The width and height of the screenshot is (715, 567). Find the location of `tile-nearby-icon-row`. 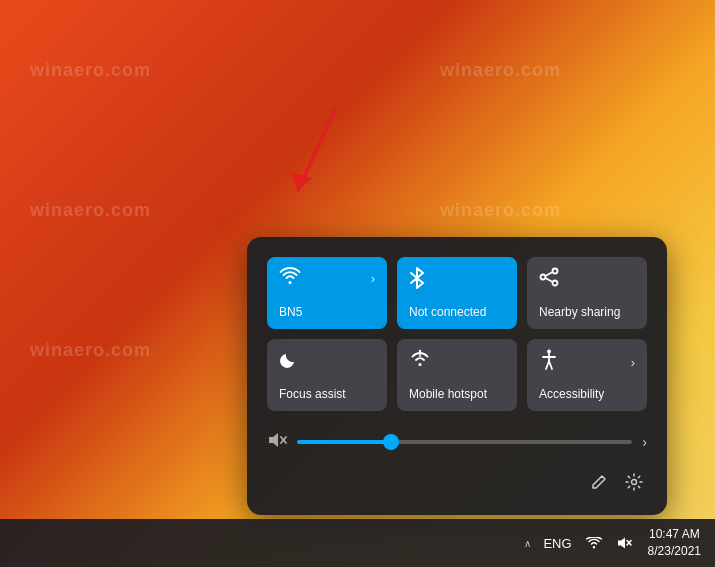

tile-nearby-icon-row is located at coordinates (587, 280).